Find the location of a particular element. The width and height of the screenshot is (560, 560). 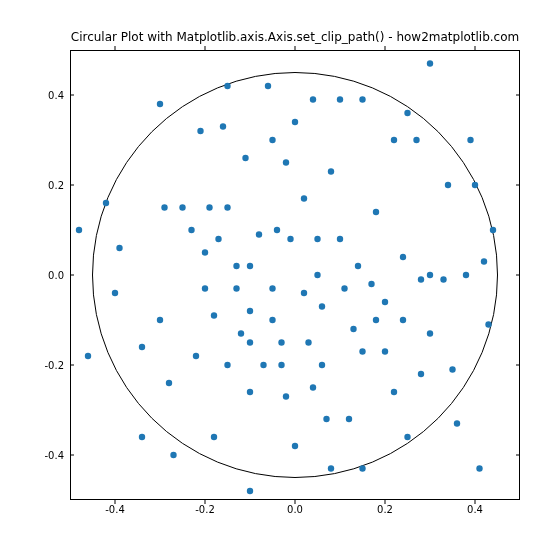

x-tick-label: 0.0 is located at coordinates (295, 510).